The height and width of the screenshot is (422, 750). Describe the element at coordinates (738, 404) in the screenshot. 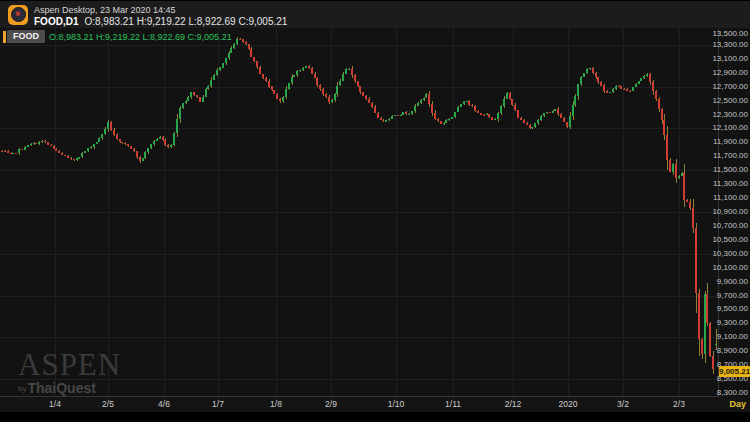

I see `timeframe-button: Day` at that location.